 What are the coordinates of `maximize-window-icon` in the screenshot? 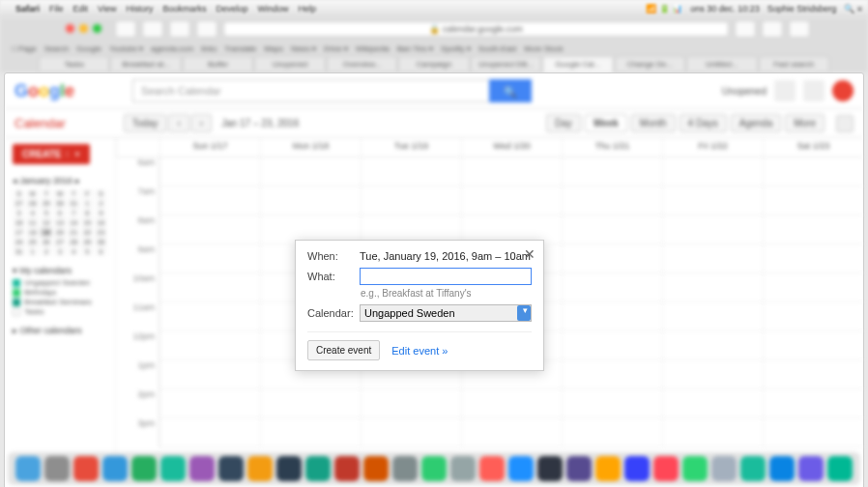 It's located at (97, 29).